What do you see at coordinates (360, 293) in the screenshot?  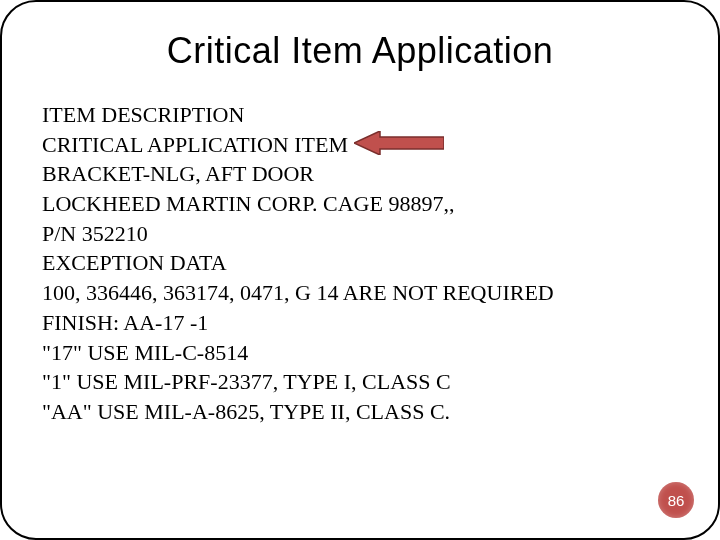 I see `body-line: 100, 336446, 363174, 0471, G 14 ARE NOT …` at bounding box center [360, 293].